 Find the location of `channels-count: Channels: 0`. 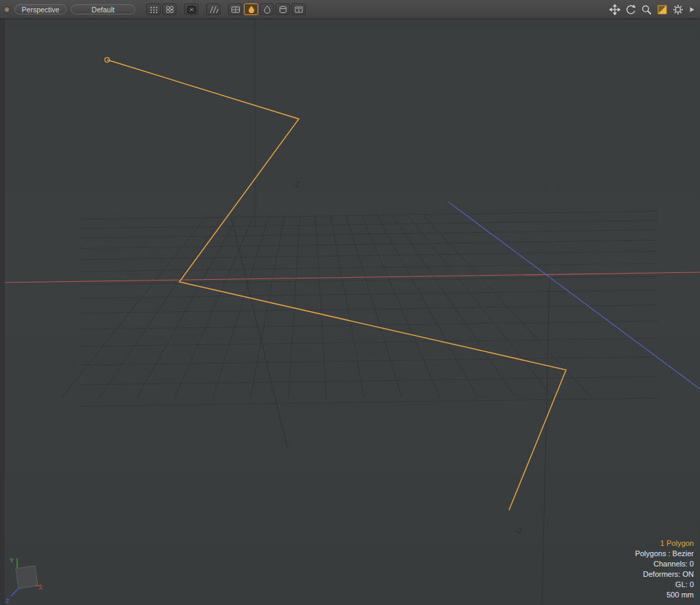

channels-count: Channels: 0 is located at coordinates (664, 564).